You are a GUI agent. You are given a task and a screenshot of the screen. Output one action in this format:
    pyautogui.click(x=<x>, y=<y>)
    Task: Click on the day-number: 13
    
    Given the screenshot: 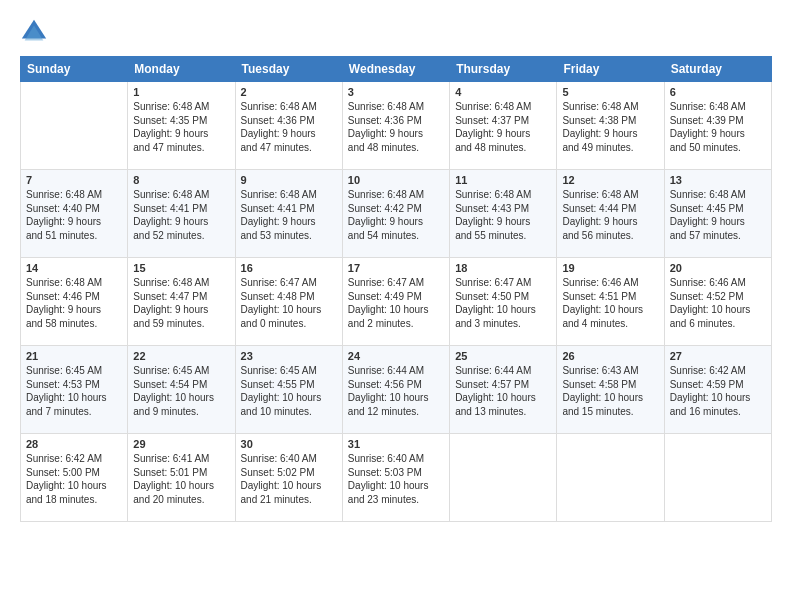 What is the action you would take?
    pyautogui.click(x=718, y=180)
    